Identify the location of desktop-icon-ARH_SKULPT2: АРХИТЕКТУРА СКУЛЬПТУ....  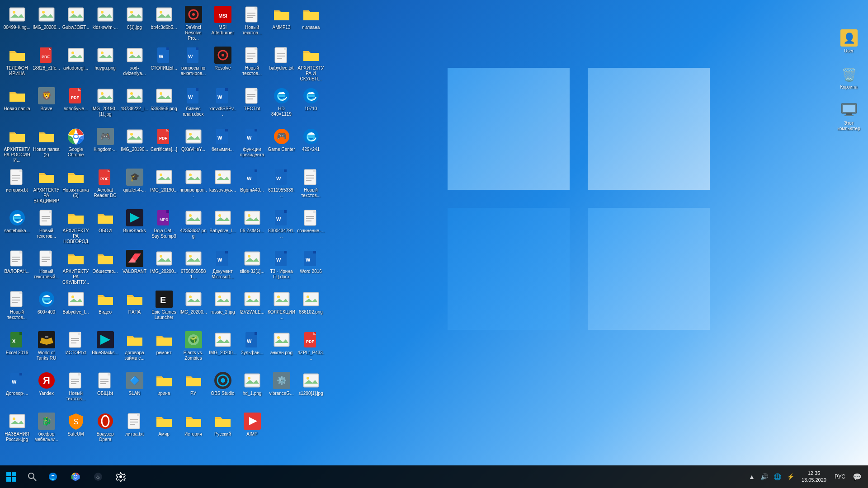
(76, 268).